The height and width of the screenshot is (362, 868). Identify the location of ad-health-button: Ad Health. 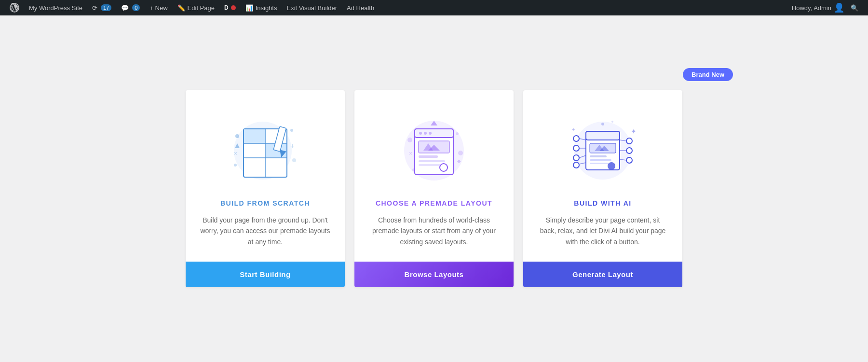
(361, 8).